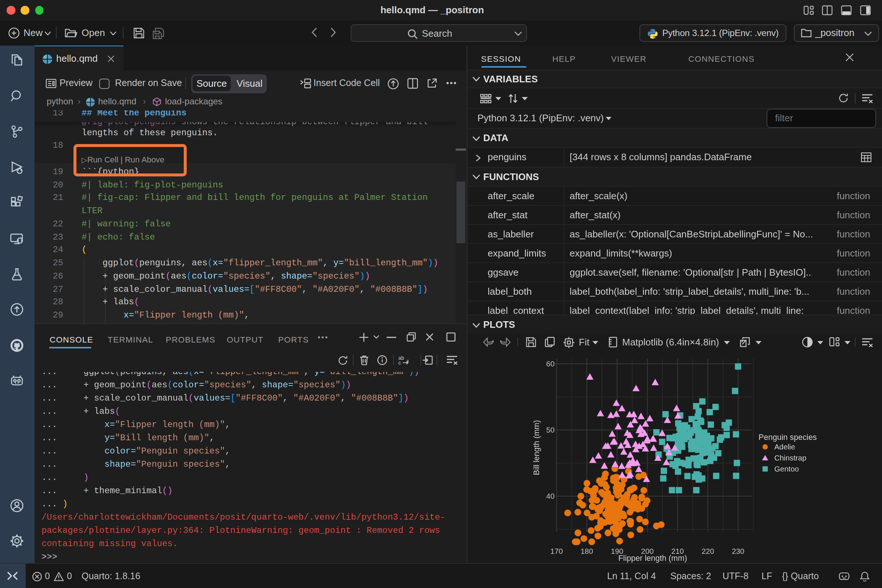 The height and width of the screenshot is (588, 882). I want to click on svg-text: 170, so click(556, 551).